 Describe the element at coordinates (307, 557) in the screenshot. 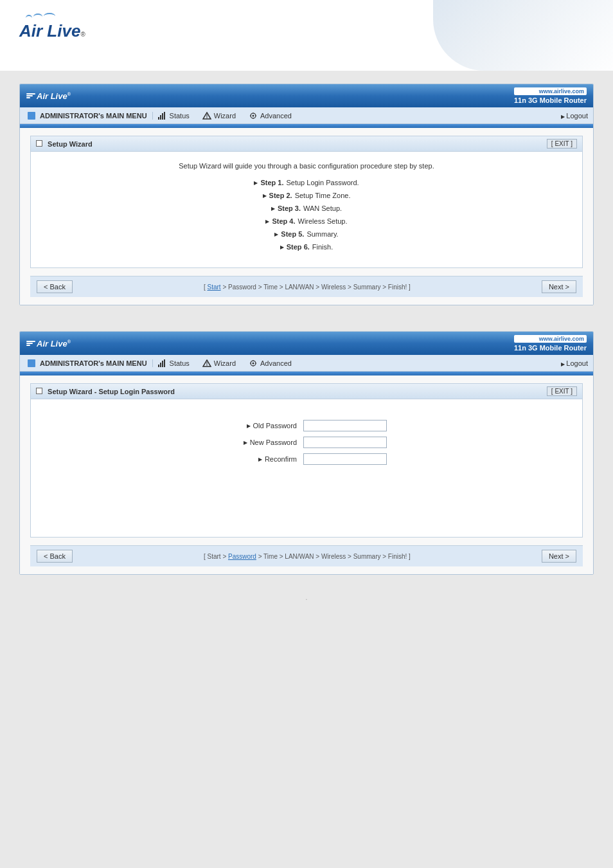

I see `breadcrumb-2: [ Start > Password > Time > LAN/WAN > Wi…` at that location.